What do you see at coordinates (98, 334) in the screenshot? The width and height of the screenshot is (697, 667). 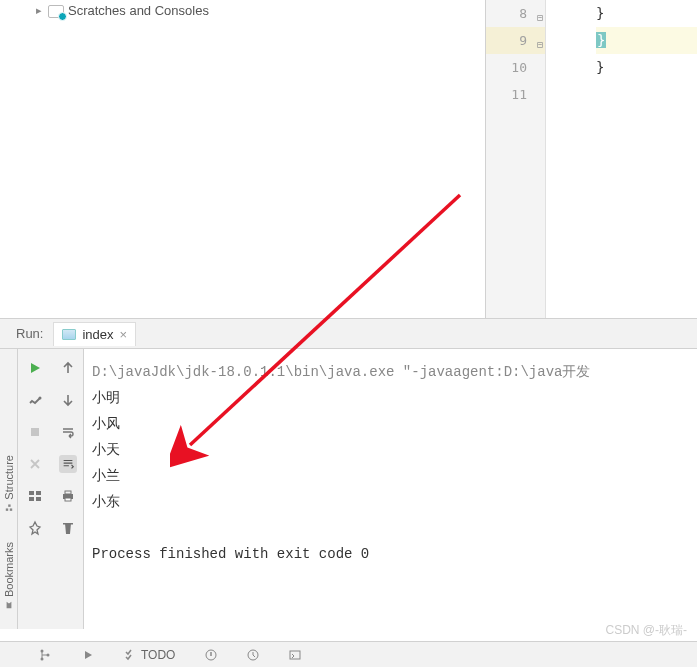 I see `tab-label: index` at bounding box center [98, 334].